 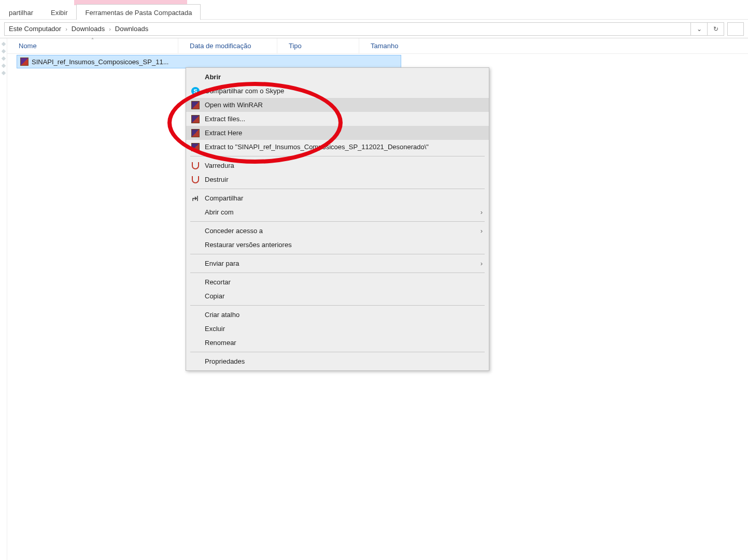 What do you see at coordinates (344, 245) in the screenshot?
I see `context-menu-item-label: Restaurar versões anteriores` at bounding box center [344, 245].